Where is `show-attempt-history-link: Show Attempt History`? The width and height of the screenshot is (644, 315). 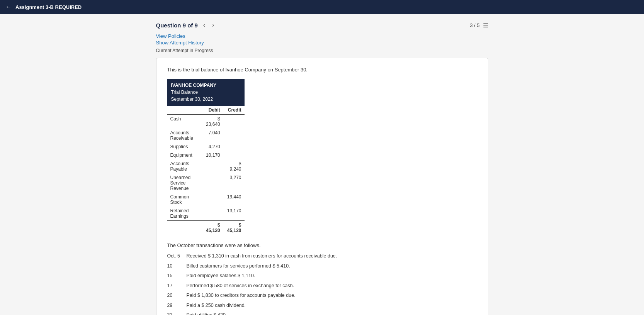 show-attempt-history-link: Show Attempt History is located at coordinates (322, 42).